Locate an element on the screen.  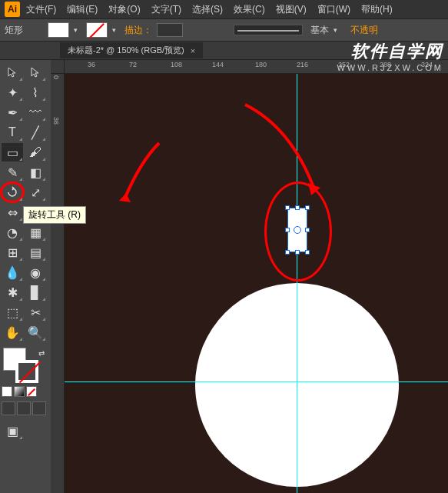
ruler-origin is located at coordinates (58, 67).